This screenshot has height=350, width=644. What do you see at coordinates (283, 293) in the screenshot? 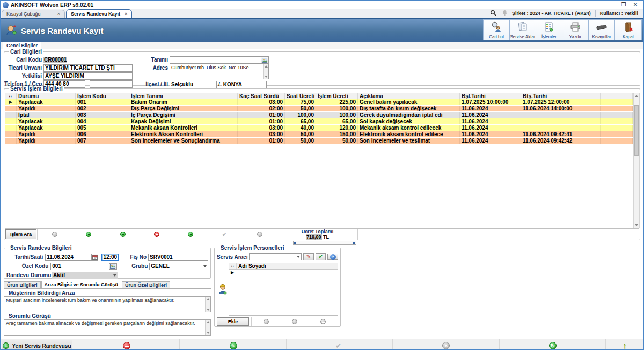
I see `personel-grid-body: ▶` at bounding box center [283, 293].